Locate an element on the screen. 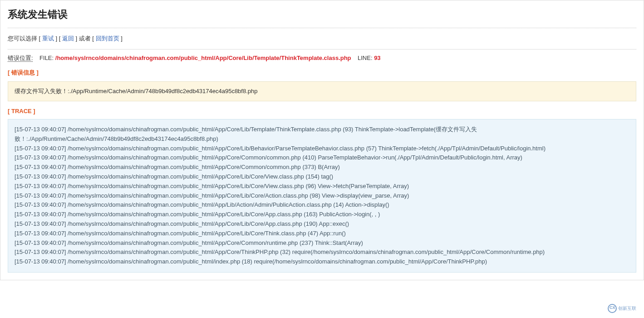 The height and width of the screenshot is (318, 644). error-location: 错误位置: FILE: /home/syslrnco/domains/china… is located at coordinates (322, 58).